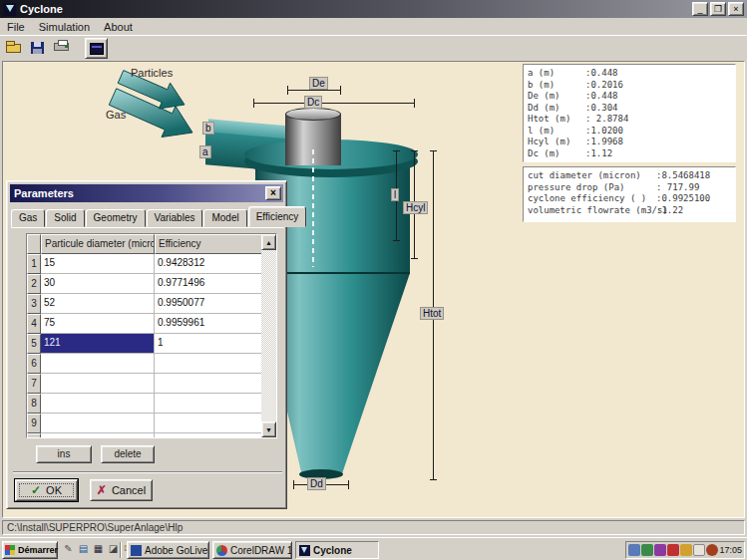 The image size is (747, 560). Describe the element at coordinates (395, 195) in the screenshot. I see `dim-label-l: l` at that location.